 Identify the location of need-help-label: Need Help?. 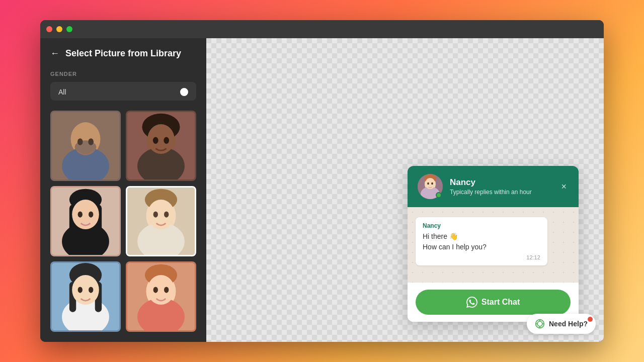
(569, 324).